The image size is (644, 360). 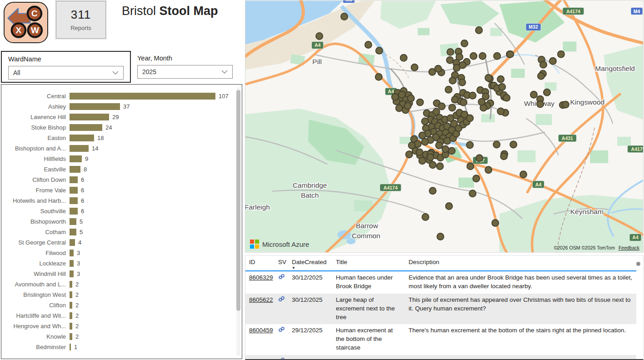 What do you see at coordinates (116, 326) in the screenshot?
I see `bar-row: Hengrove and Wh...2` at bounding box center [116, 326].